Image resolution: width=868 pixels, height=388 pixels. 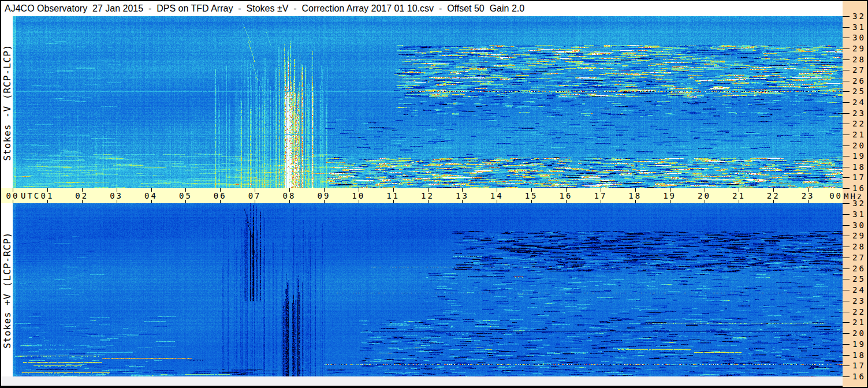 What do you see at coordinates (31, 196) in the screenshot?
I see `utc-unit-label: UTC` at bounding box center [31, 196].